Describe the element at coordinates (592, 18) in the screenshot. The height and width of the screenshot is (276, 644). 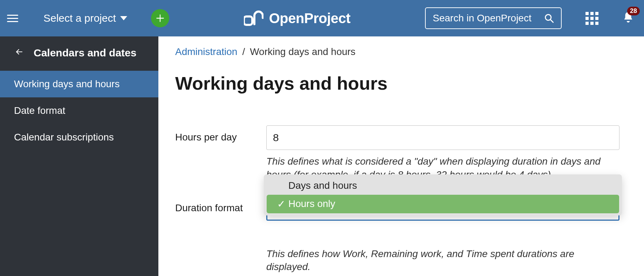
I see `apps-icon` at that location.